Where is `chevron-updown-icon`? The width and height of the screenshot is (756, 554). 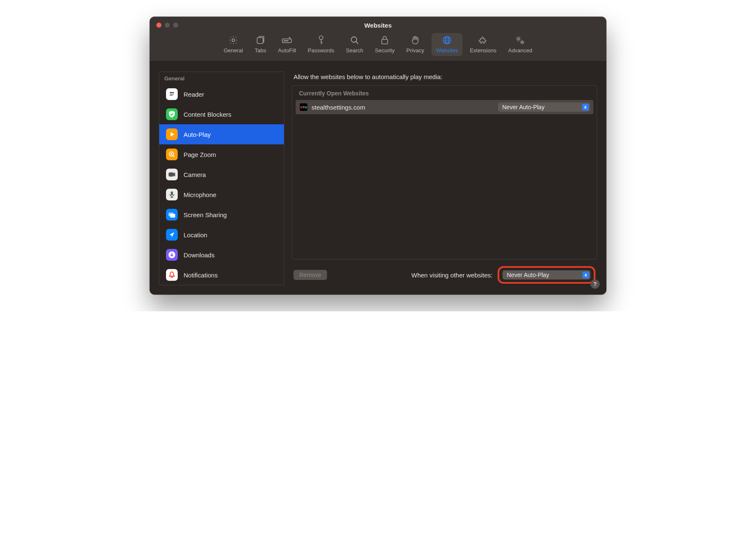
chevron-updown-icon is located at coordinates (586, 275).